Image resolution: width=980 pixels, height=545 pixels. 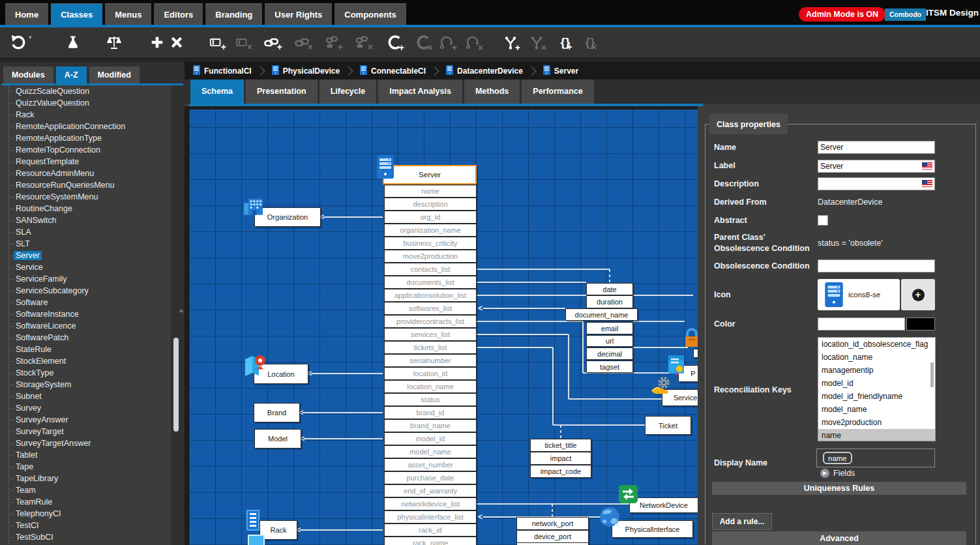 I want to click on undo-menu-caret: ▾, so click(x=30, y=37).